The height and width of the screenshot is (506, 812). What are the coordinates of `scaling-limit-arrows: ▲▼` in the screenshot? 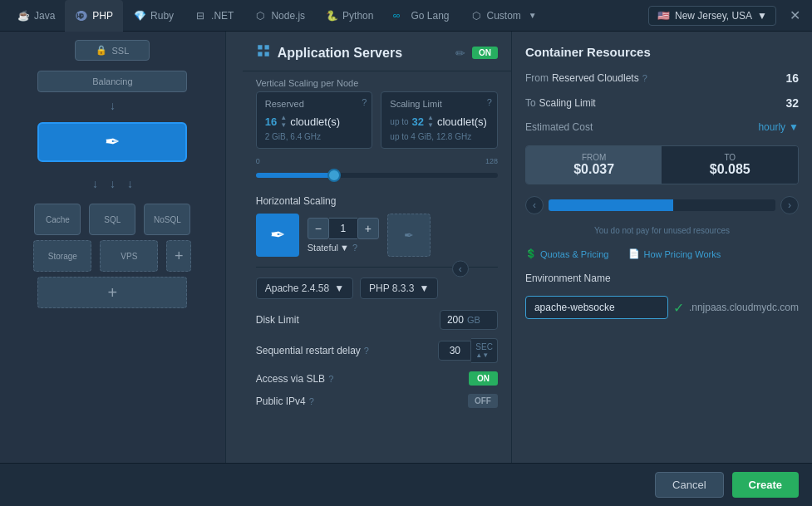 It's located at (431, 121).